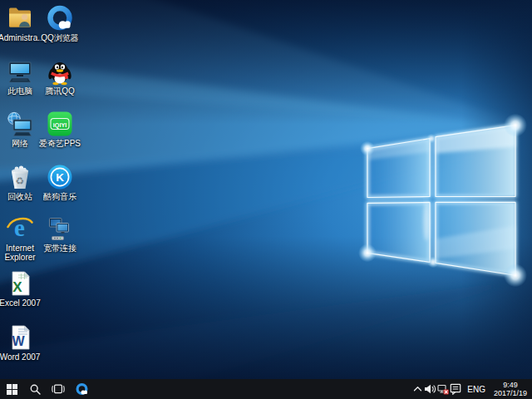  What do you see at coordinates (253, 389) in the screenshot?
I see `taskbar-empty-area` at bounding box center [253, 389].